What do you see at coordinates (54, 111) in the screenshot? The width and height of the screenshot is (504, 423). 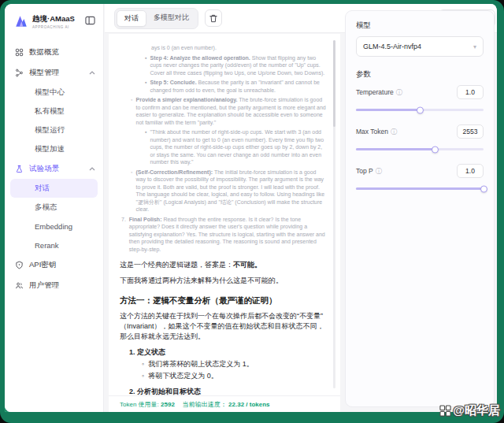 I see `sidebar-item-private-models: 私有模型` at bounding box center [54, 111].